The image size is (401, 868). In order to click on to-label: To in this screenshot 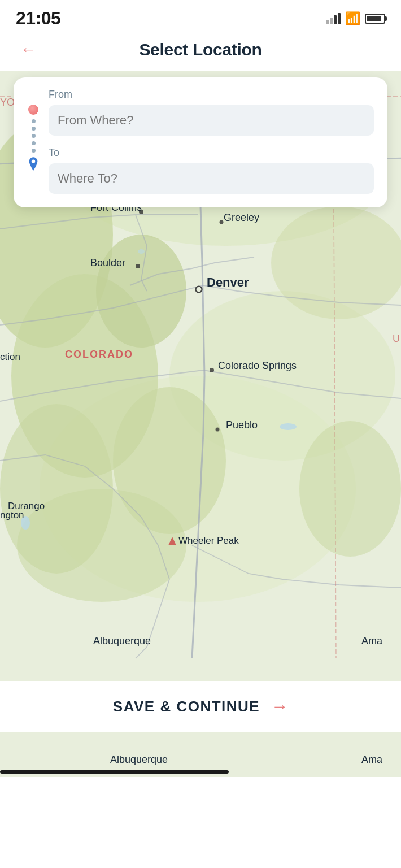, I will do `click(211, 153)`.